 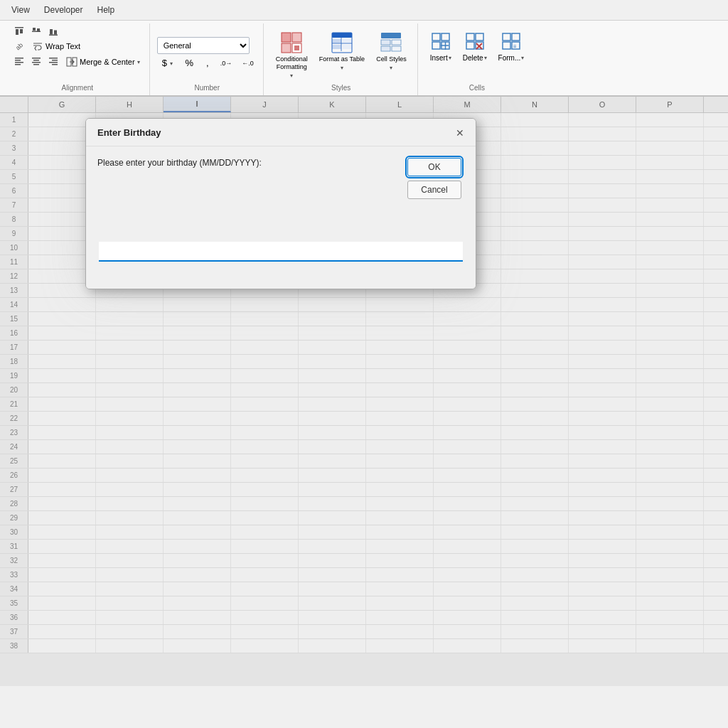 I want to click on dialog-buttons: OK Cancel, so click(x=436, y=178).